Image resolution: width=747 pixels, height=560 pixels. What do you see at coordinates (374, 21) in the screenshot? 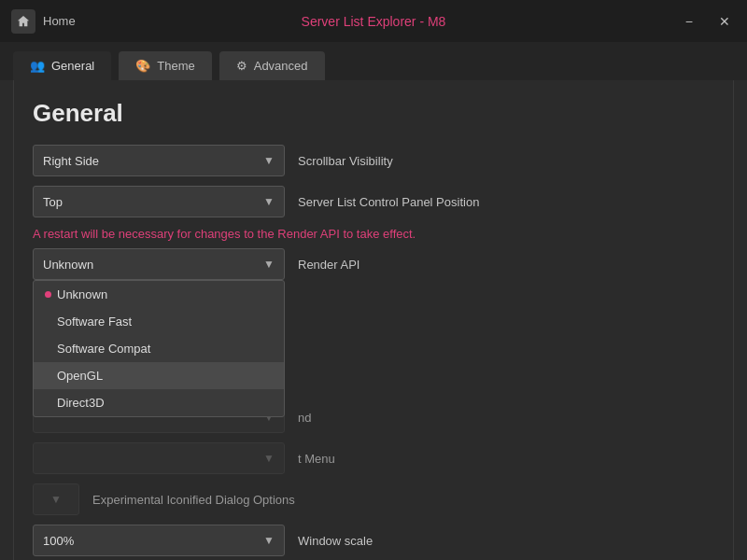
I see `app-title: Server List Explorer - M8` at bounding box center [374, 21].